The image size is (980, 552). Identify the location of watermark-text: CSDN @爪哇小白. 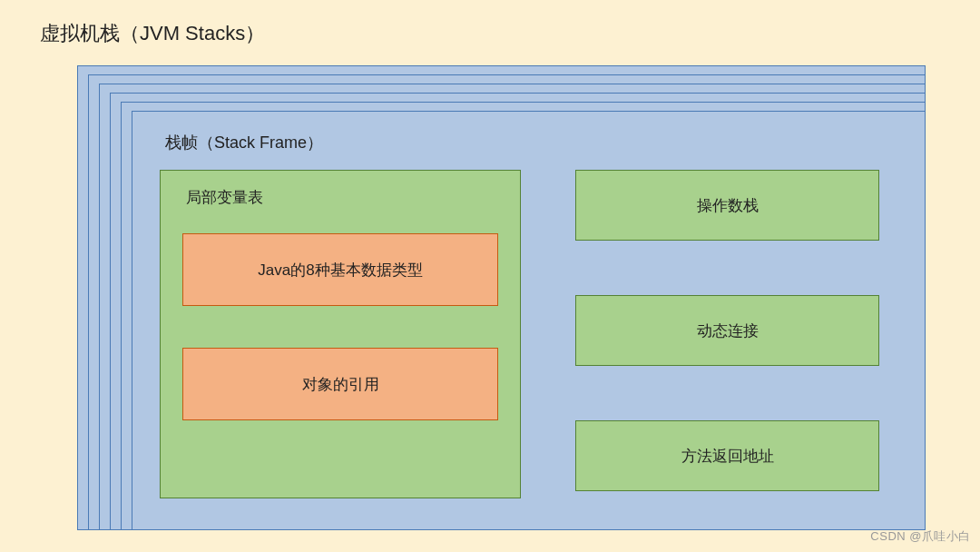
(920, 537).